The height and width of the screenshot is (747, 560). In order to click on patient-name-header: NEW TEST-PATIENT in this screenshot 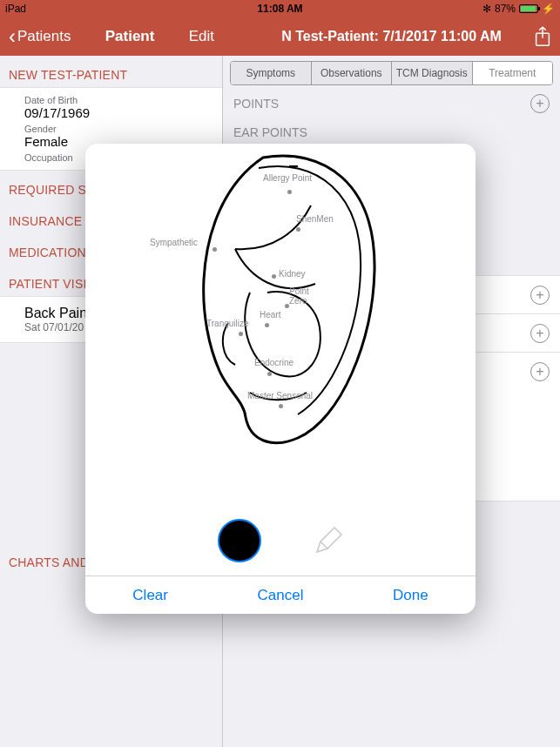, I will do `click(111, 71)`.